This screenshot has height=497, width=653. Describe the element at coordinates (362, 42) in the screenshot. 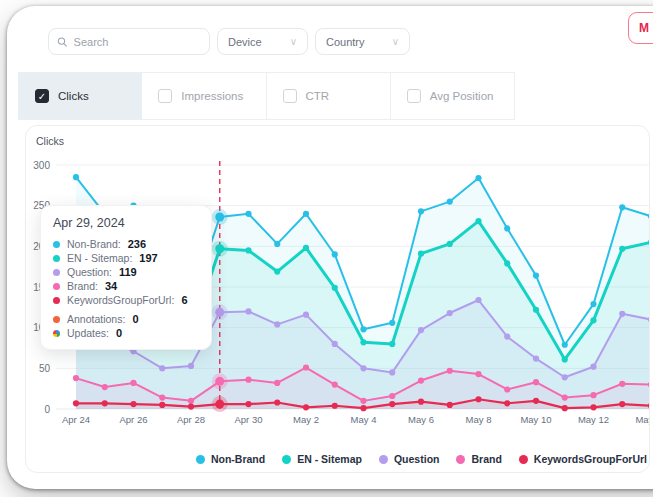

I see `country-dropdown: Country ∨` at that location.